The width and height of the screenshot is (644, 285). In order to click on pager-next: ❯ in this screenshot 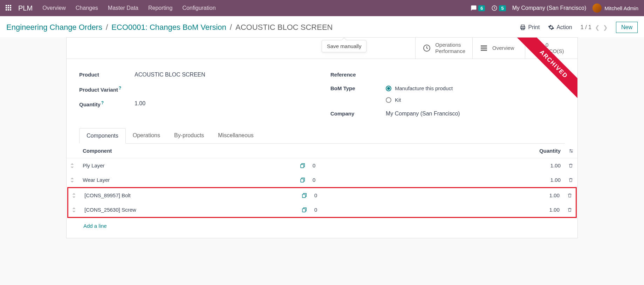, I will do `click(605, 27)`.